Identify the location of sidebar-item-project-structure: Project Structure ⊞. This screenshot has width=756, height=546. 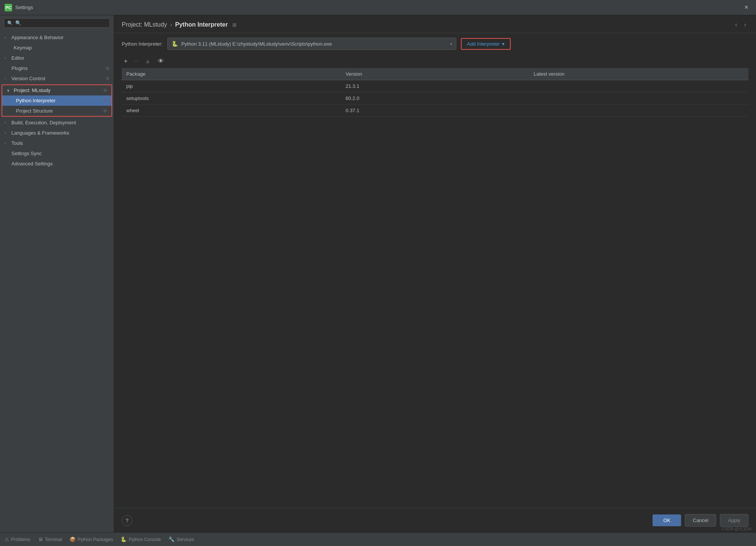
(57, 111).